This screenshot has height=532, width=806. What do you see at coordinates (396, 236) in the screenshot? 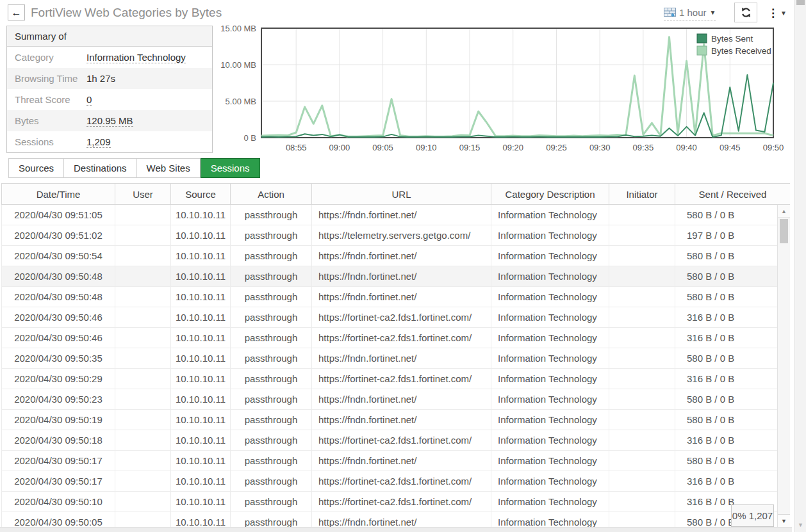
I see `table-row: 2020/04/30 09:51:0210.10.10.11passthroug…` at bounding box center [396, 236].